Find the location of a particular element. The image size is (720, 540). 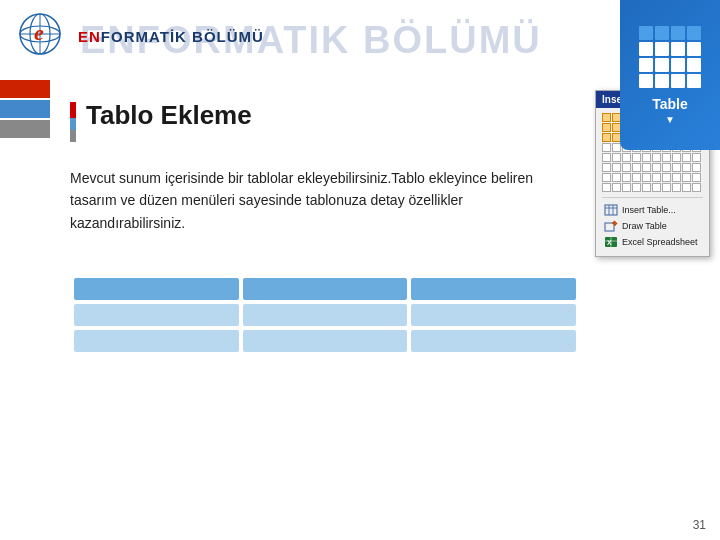

table-icon-label: Table is located at coordinates (670, 104).